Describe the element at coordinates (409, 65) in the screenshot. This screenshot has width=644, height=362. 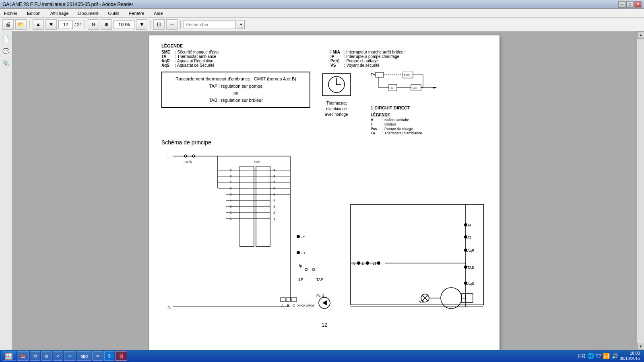
I see `legend-vs: VS : Voyant de sécurité` at that location.